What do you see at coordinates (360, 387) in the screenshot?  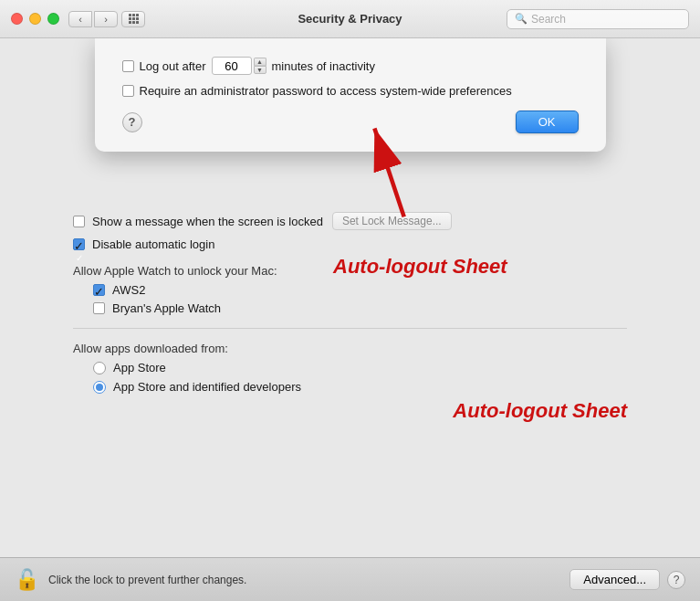 I see `radio-row: App Store and identified developers` at bounding box center [360, 387].